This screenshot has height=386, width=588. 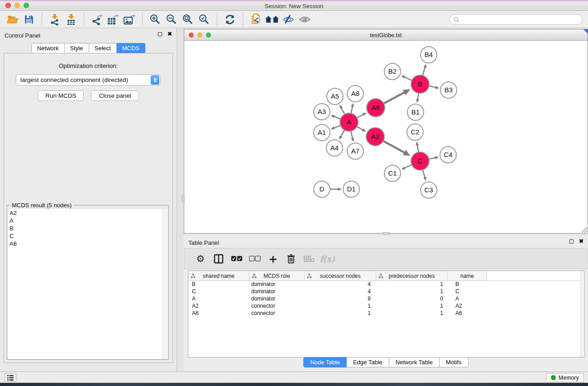 What do you see at coordinates (340, 276) in the screenshot?
I see `column-header-successor-nodes: successor nodes` at bounding box center [340, 276].